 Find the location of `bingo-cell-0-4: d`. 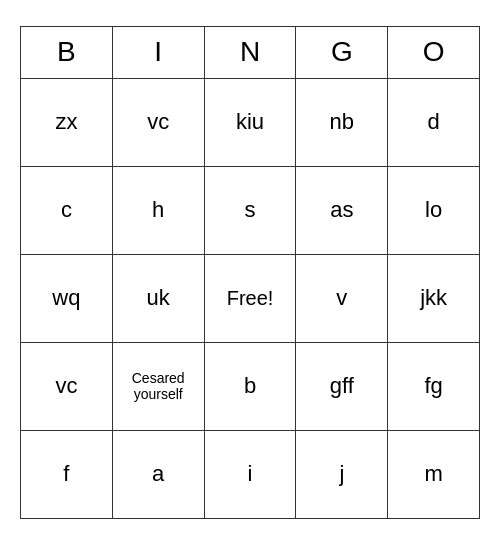

bingo-cell-0-4: d is located at coordinates (434, 122).